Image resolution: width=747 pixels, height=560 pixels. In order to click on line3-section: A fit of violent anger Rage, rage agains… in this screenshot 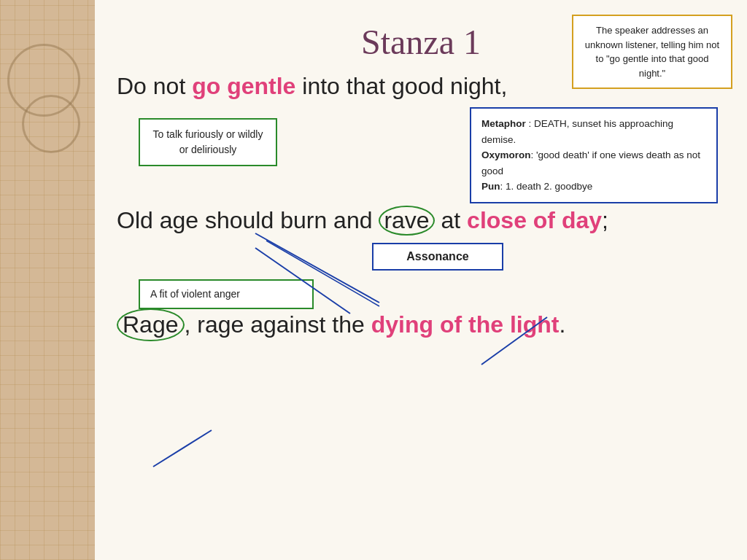, I will do `click(421, 325)`.